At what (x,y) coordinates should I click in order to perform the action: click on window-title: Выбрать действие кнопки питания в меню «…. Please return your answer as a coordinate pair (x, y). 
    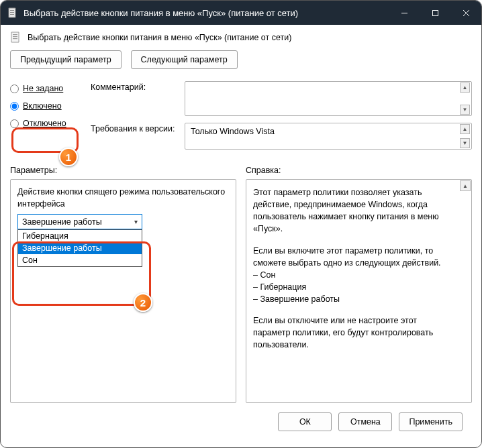
    Looking at the image, I should click on (206, 13).